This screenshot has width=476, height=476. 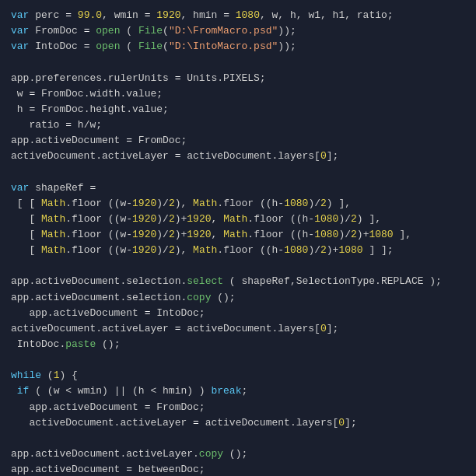 What do you see at coordinates (238, 110) in the screenshot?
I see `code-line-6: h = FromDoc.height.value;` at bounding box center [238, 110].